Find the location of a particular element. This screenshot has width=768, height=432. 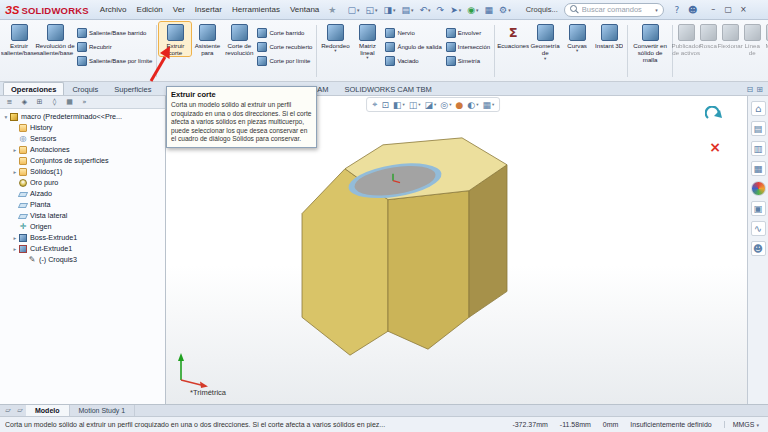

new-document-icon: ▢▾ is located at coordinates (353, 10).